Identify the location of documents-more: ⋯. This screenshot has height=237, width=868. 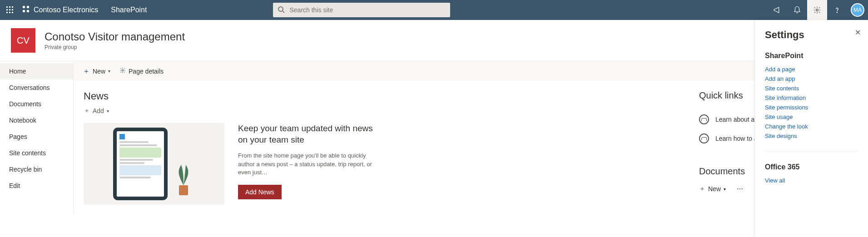
(740, 189).